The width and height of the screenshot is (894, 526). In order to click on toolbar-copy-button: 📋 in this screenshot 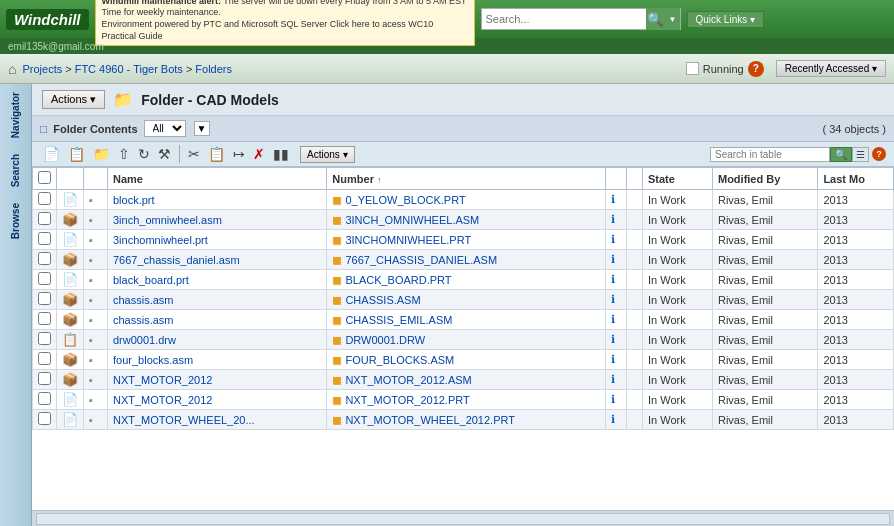, I will do `click(76, 154)`.